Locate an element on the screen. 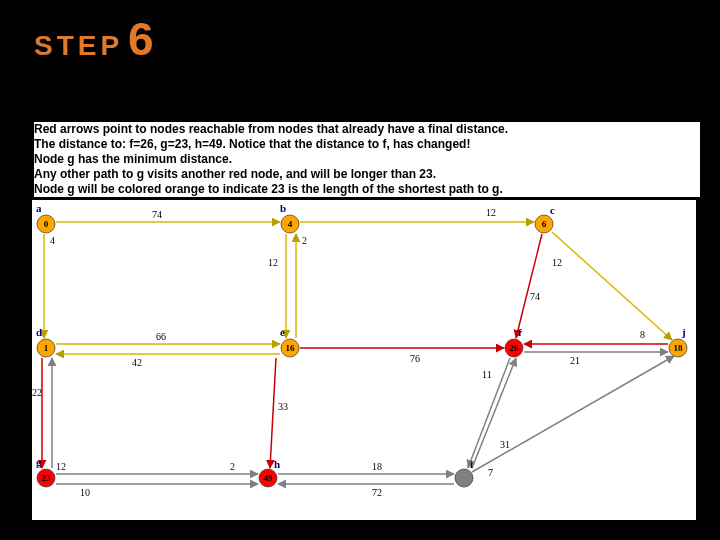  edge-c-f is located at coordinates (529, 286).